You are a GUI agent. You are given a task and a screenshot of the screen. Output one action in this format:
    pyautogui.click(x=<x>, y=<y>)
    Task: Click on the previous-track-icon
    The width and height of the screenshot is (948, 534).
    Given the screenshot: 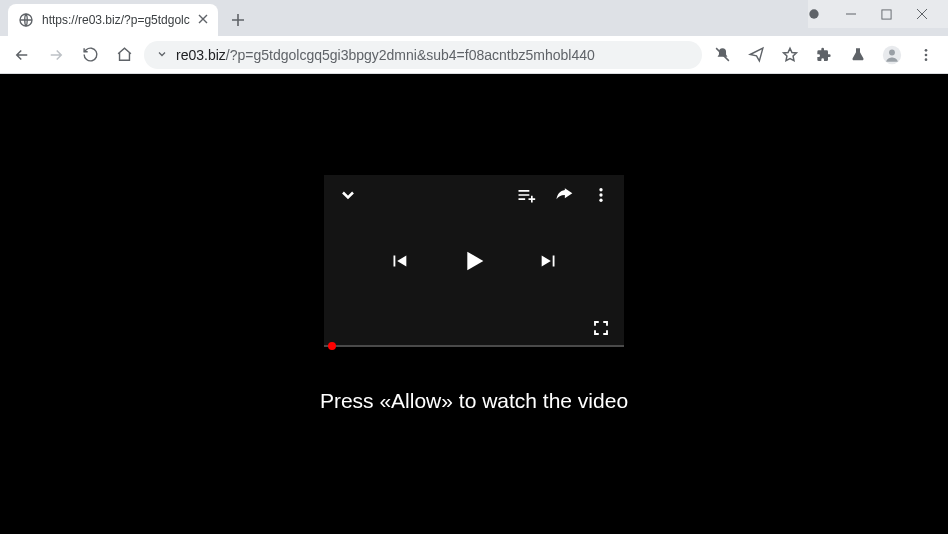 What is the action you would take?
    pyautogui.click(x=399, y=261)
    